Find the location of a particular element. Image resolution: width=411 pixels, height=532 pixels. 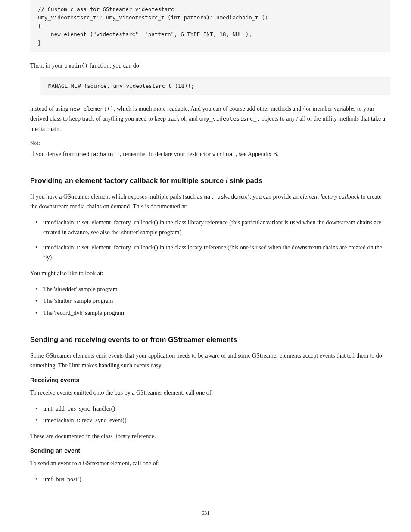

para-then-in-umain: Then, in your umain() function, you can … is located at coordinates (210, 65).